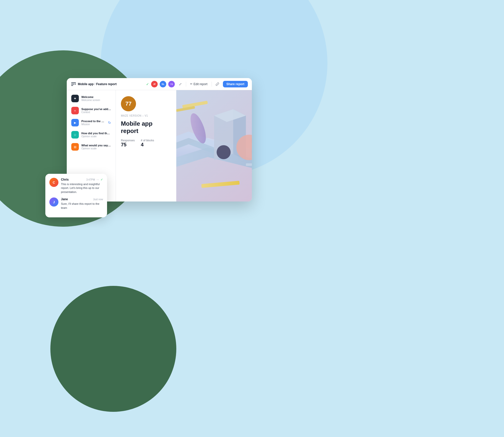 The height and width of the screenshot is (437, 504). What do you see at coordinates (75, 147) in the screenshot?
I see `whatwould-icon: ▤` at bounding box center [75, 147].